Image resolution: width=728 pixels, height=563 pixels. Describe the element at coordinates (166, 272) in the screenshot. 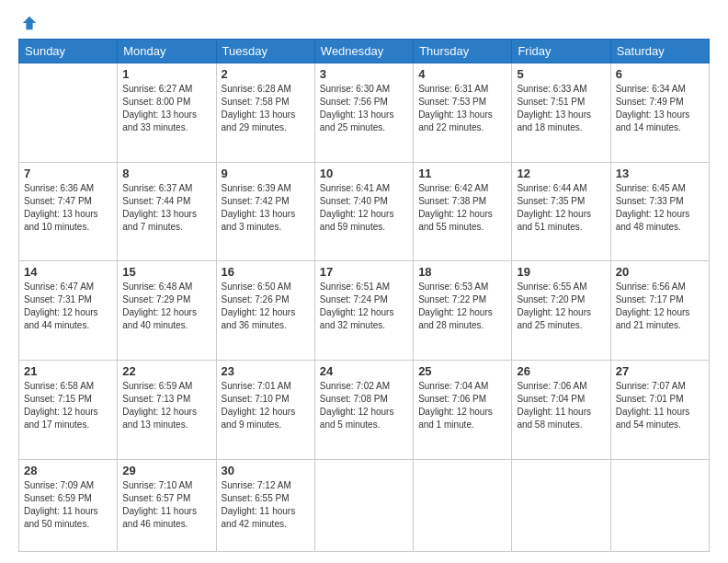

I see `day-number: 15` at that location.